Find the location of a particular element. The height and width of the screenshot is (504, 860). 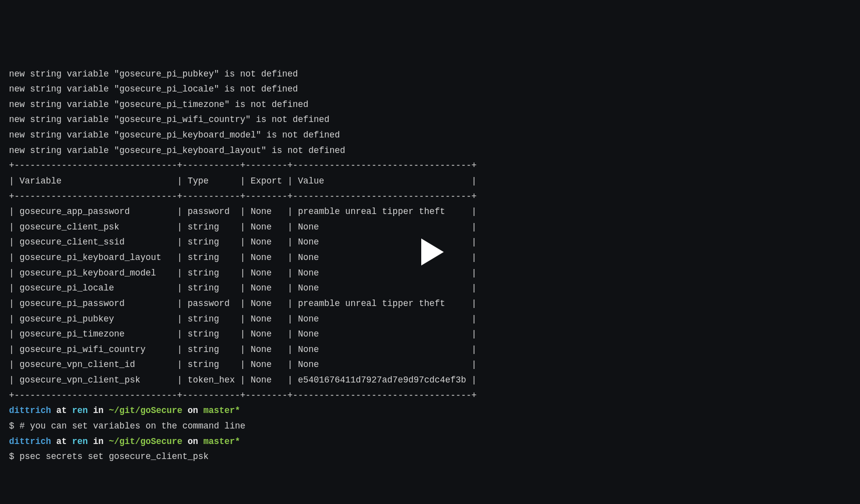

table-row: | gosecure_pi_timezone | string | None |… is located at coordinates (430, 334).